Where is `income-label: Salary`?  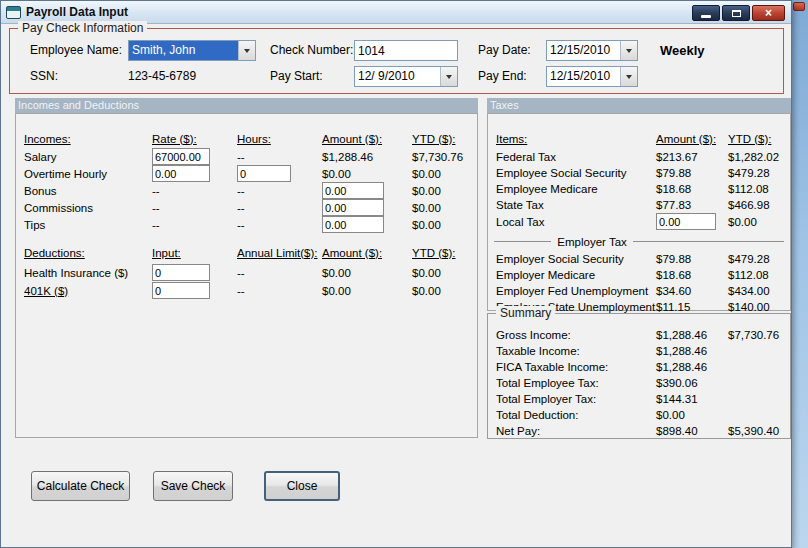 income-label: Salary is located at coordinates (88, 157).